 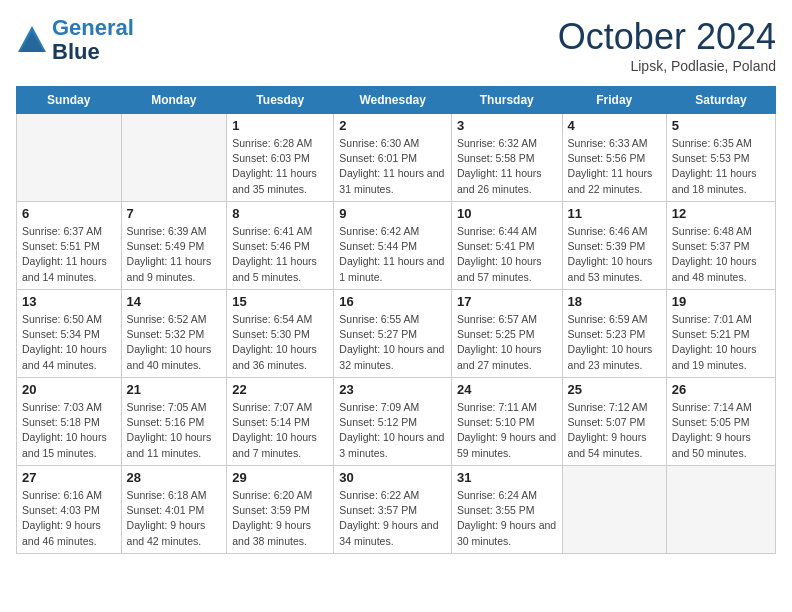 I want to click on day-info: Sunrise: 6:35 AM Sunset: 5:53 PM Dayligh…, so click(x=721, y=166).